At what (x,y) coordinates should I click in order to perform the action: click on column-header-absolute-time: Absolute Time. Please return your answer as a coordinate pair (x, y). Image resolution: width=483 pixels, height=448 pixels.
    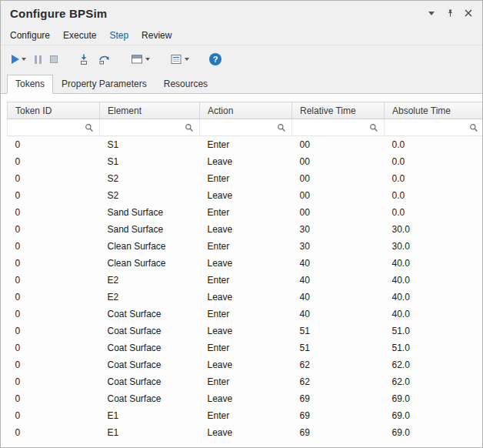
    Looking at the image, I should click on (434, 111).